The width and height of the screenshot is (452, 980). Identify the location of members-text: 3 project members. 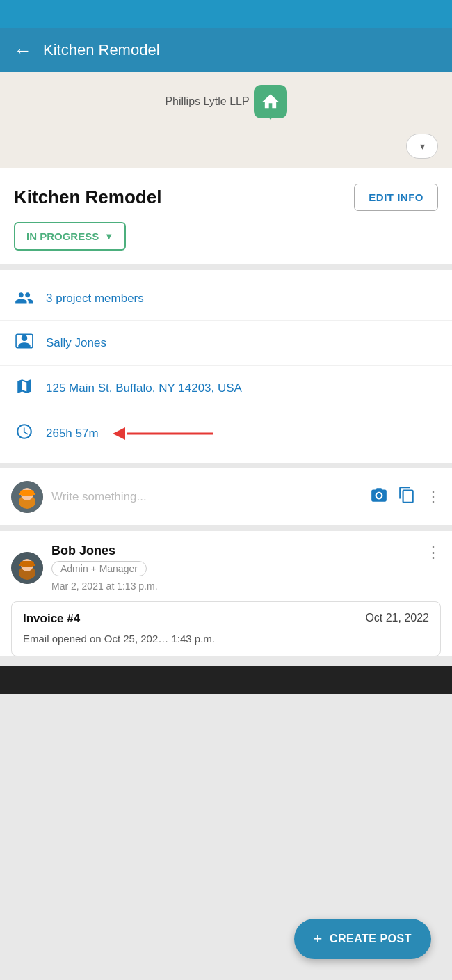
(95, 299).